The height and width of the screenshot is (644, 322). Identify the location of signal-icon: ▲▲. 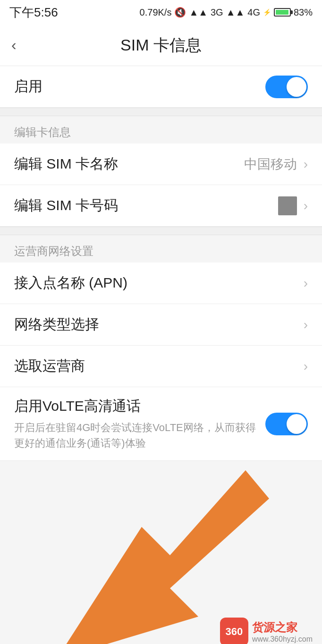
(198, 12).